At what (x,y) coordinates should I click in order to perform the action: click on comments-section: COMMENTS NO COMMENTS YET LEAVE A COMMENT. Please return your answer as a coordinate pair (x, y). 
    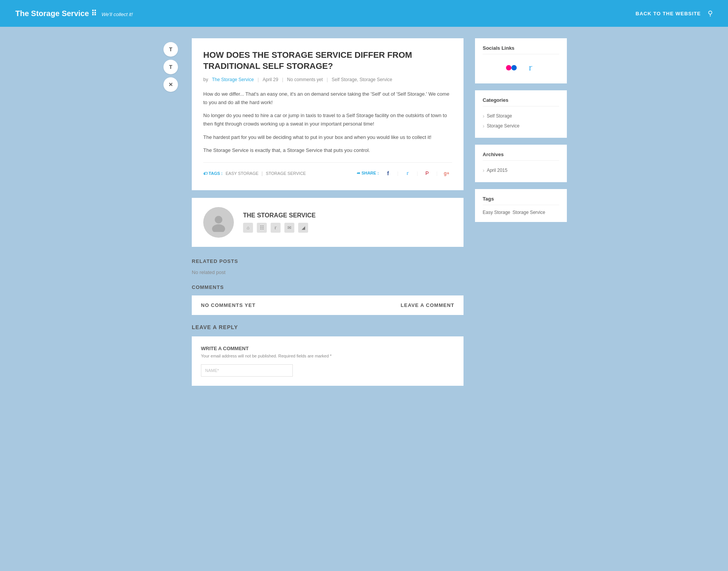
    Looking at the image, I should click on (328, 300).